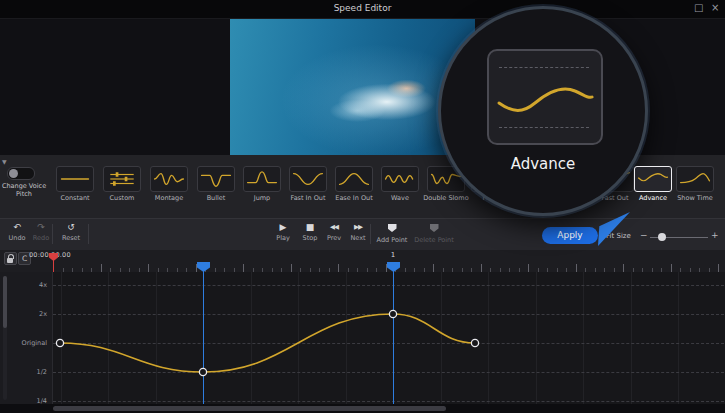 This screenshot has width=725, height=413. Describe the element at coordinates (71, 228) in the screenshot. I see `reset-icon: ↺` at that location.